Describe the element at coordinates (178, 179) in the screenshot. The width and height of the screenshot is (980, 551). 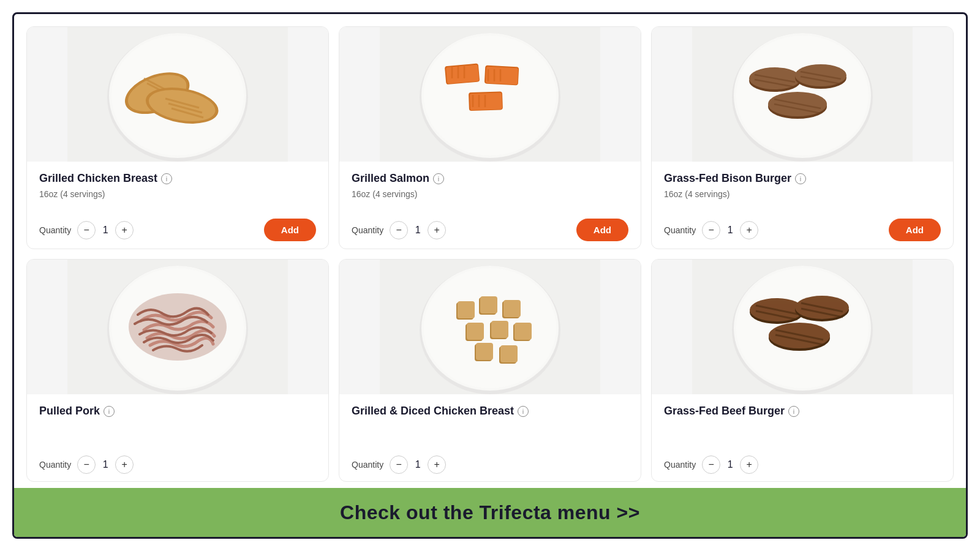
I see `product-name-row: Grilled Chicken Breast i` at that location.